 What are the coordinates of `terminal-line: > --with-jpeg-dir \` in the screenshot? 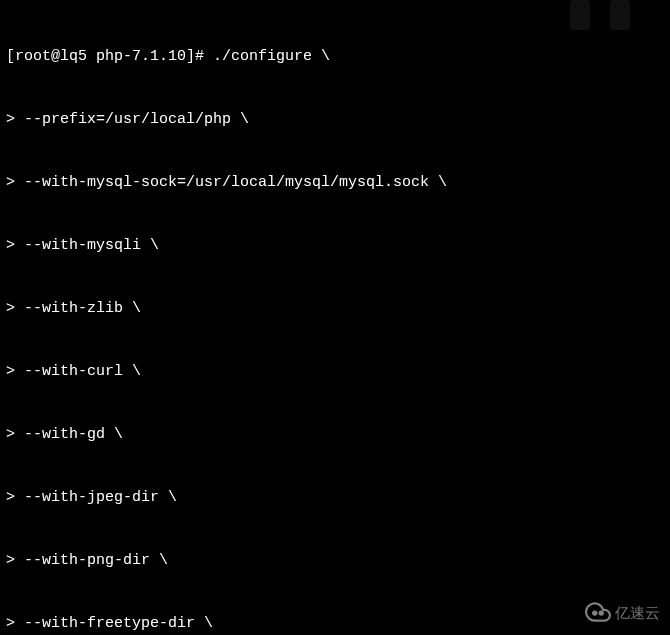 It's located at (335, 498).